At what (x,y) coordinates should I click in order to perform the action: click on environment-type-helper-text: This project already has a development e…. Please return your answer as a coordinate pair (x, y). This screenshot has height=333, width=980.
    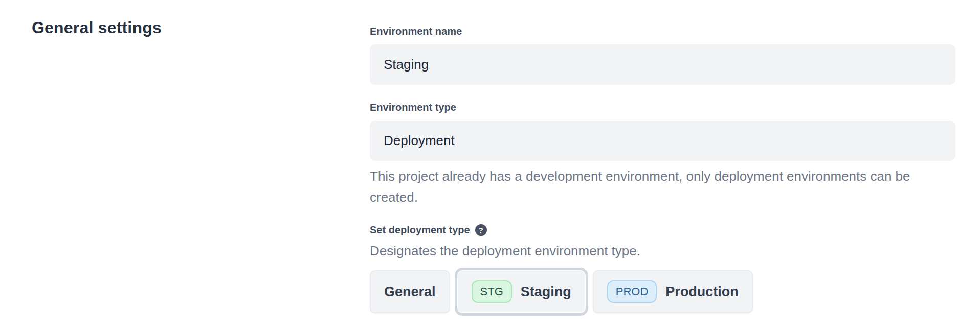
    Looking at the image, I should click on (663, 187).